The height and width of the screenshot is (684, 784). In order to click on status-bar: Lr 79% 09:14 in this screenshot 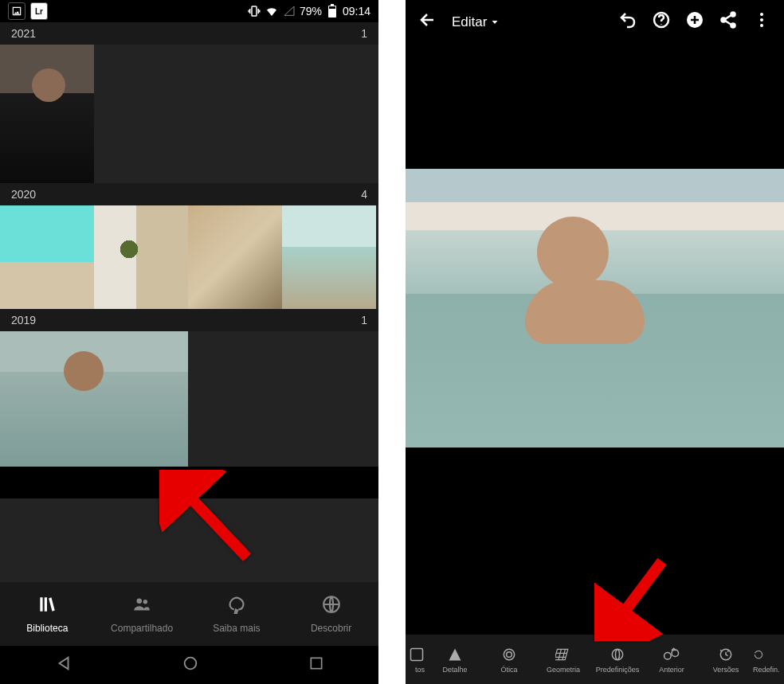, I will do `click(190, 11)`.